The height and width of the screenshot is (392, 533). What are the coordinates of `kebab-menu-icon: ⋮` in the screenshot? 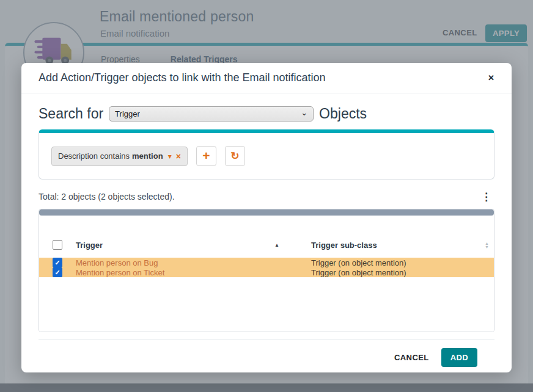 It's located at (487, 197).